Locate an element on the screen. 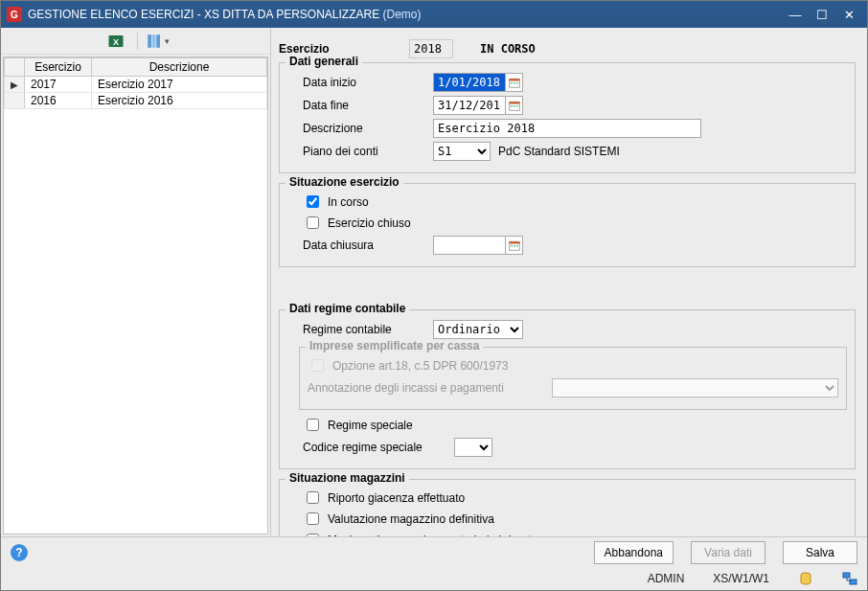 The width and height of the screenshot is (868, 591). database-icon is located at coordinates (806, 579).